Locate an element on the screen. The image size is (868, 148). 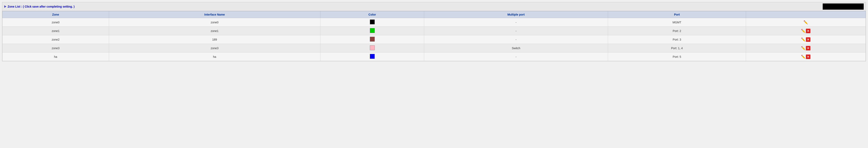
cell-zone: zone3 is located at coordinates (56, 48).